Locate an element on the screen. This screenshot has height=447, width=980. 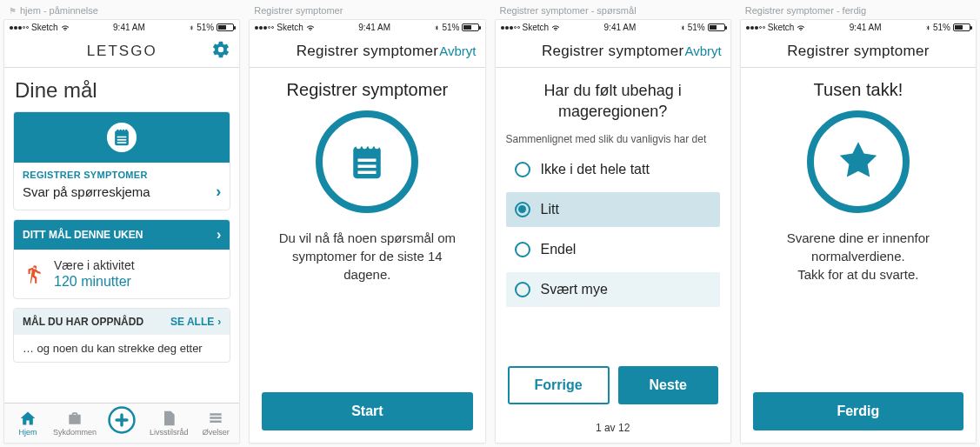
start-button: Start is located at coordinates (367, 411).